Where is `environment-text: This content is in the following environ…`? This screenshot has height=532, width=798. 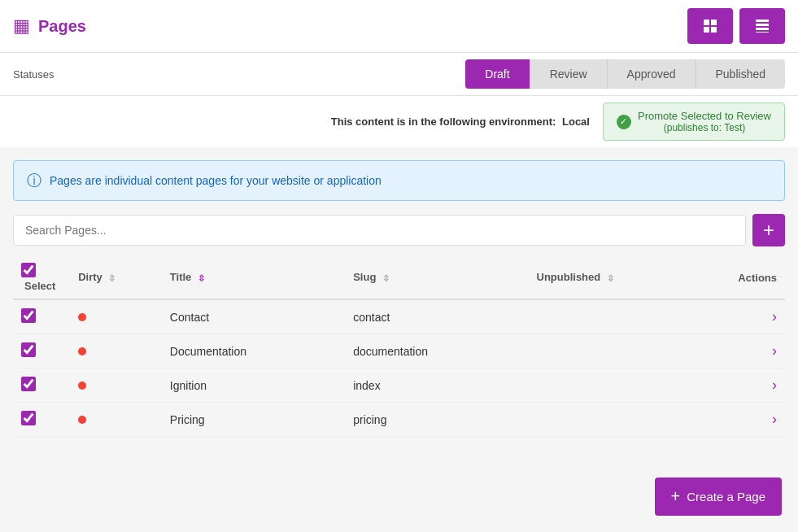
environment-text: This content is in the following environ… is located at coordinates (460, 122).